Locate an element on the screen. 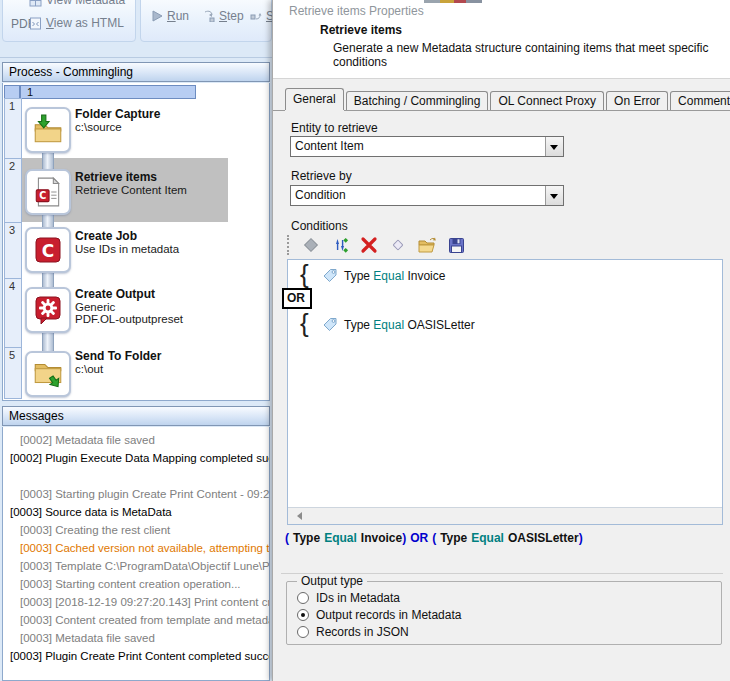 The image size is (730, 681). retrieve-by-label: Retrieve by is located at coordinates (322, 176).